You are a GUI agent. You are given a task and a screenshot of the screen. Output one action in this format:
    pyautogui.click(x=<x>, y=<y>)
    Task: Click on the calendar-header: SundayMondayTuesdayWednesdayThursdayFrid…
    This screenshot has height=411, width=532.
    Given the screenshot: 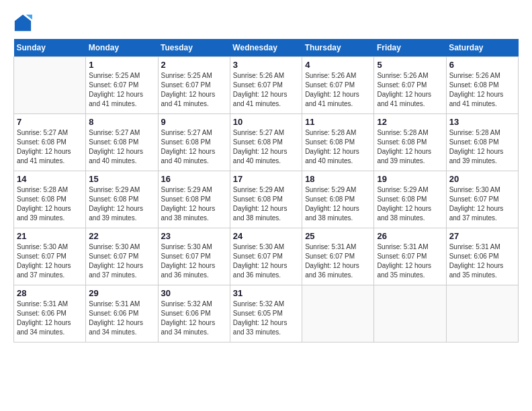 What is the action you would take?
    pyautogui.click(x=266, y=48)
    